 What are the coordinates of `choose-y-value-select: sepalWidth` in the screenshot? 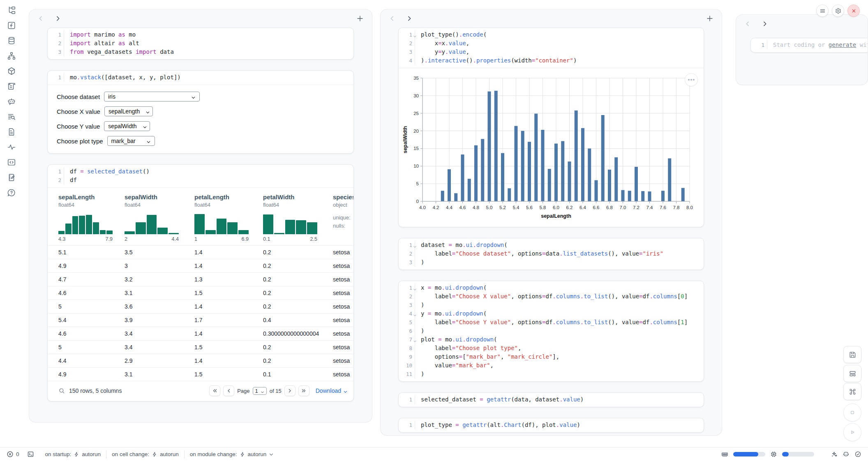 It's located at (127, 126).